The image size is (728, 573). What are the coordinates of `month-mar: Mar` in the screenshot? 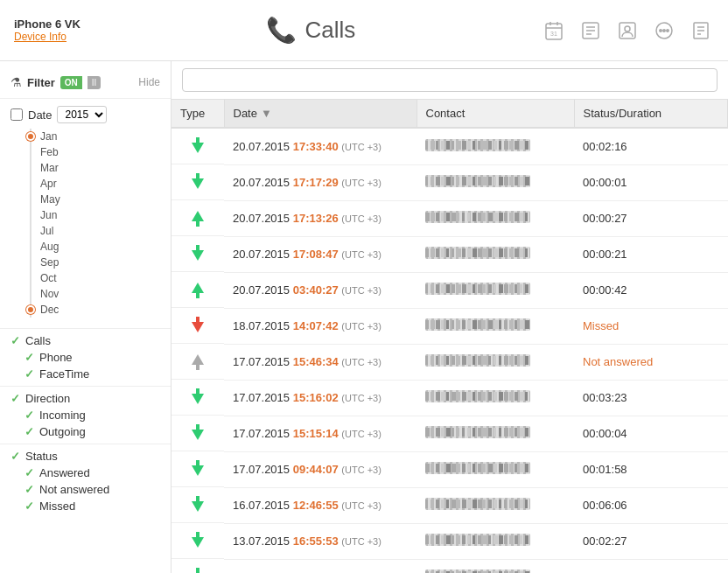 It's located at (93, 168).